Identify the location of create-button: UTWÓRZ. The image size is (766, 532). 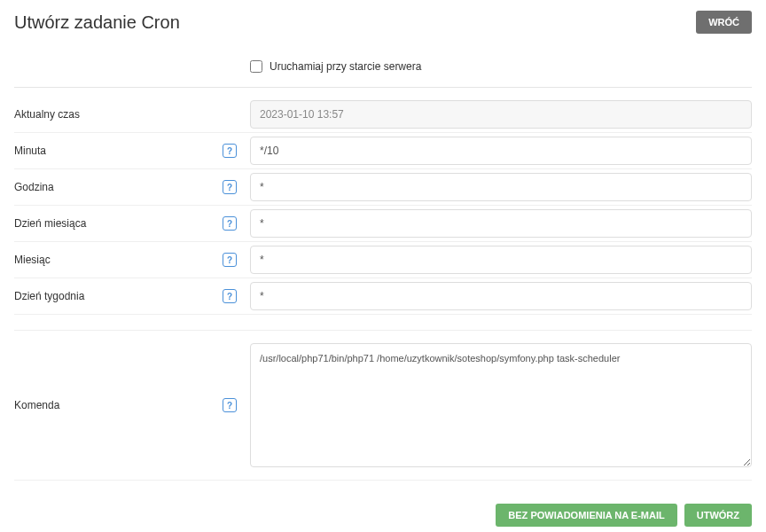
(718, 515).